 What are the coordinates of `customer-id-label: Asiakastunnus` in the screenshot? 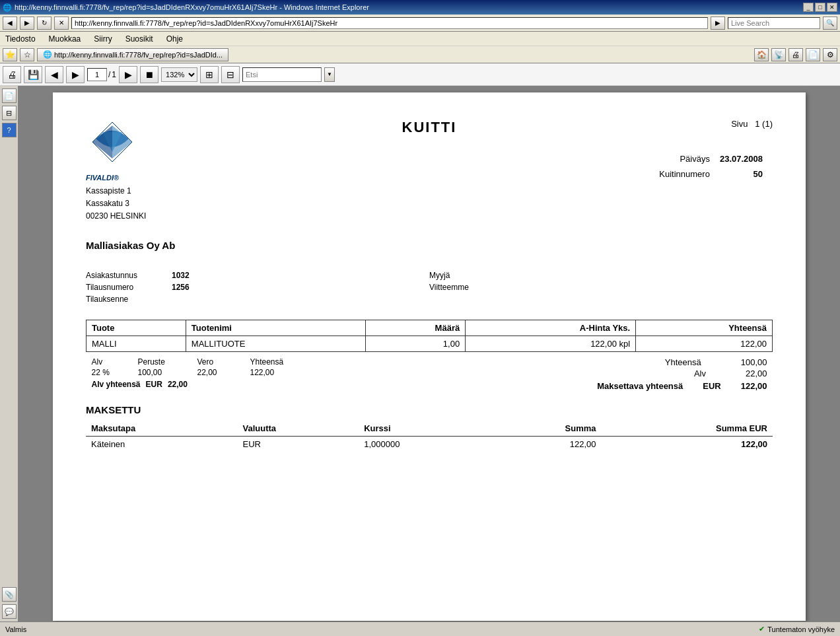 It's located at (125, 275).